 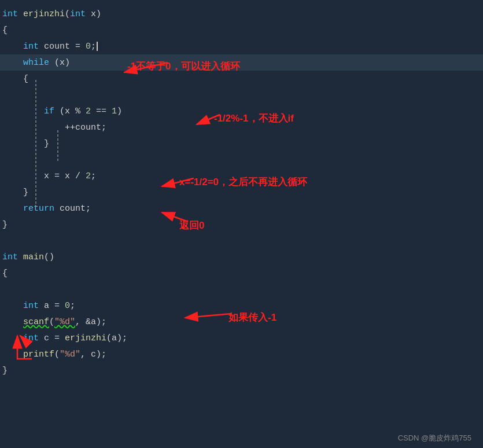 I want to click on line-content-0: int erjinzhi(int x), so click(x=51, y=14).